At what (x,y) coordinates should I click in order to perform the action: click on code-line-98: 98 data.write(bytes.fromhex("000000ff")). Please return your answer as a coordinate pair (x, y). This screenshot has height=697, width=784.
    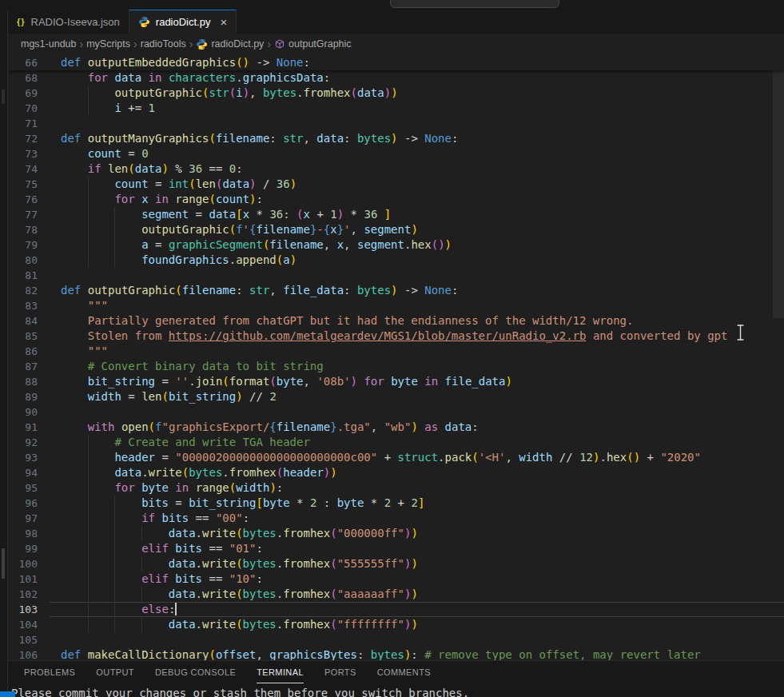
    Looking at the image, I should click on (396, 534).